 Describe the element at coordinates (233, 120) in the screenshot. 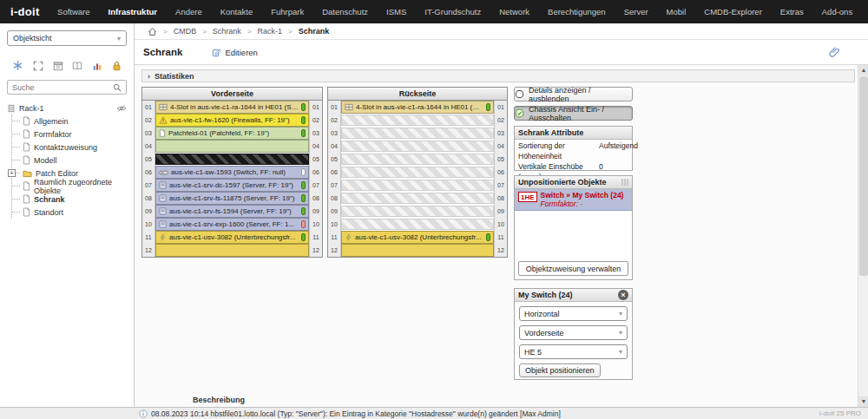

I see `rack-slot-front-02: aus-vie-c1-fw-1620 (Firewalls, FF: 19")` at that location.